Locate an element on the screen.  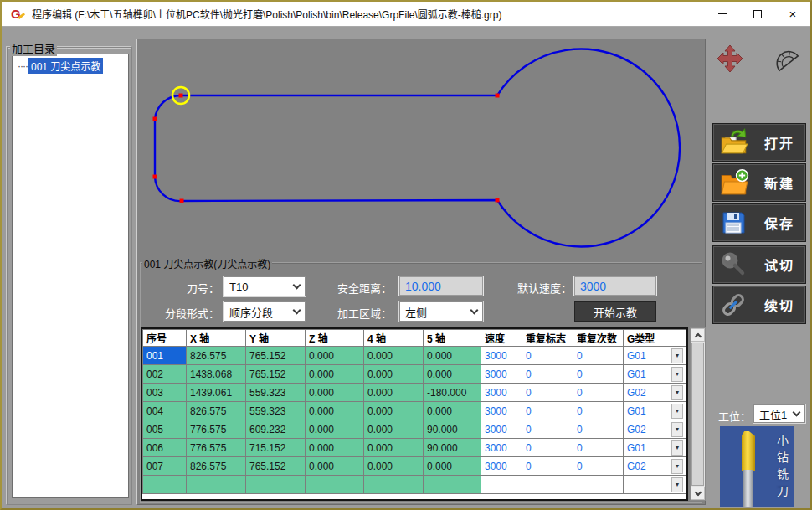
cell-z is located at coordinates (335, 485).